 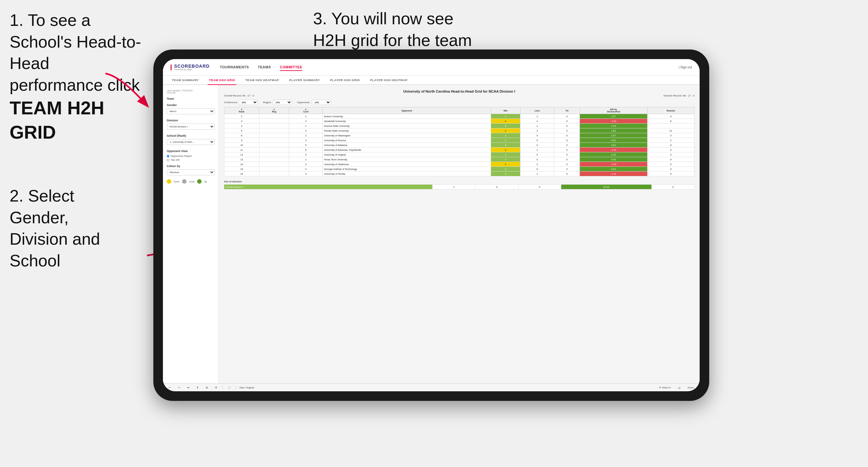 I want to click on watch-button: 👁 Watch ▾, so click(x=664, y=387).